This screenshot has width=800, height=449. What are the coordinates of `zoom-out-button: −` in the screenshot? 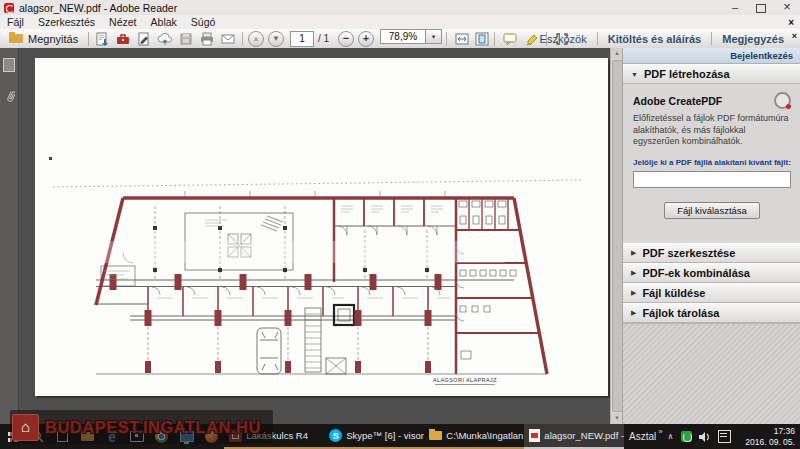 It's located at (346, 38).